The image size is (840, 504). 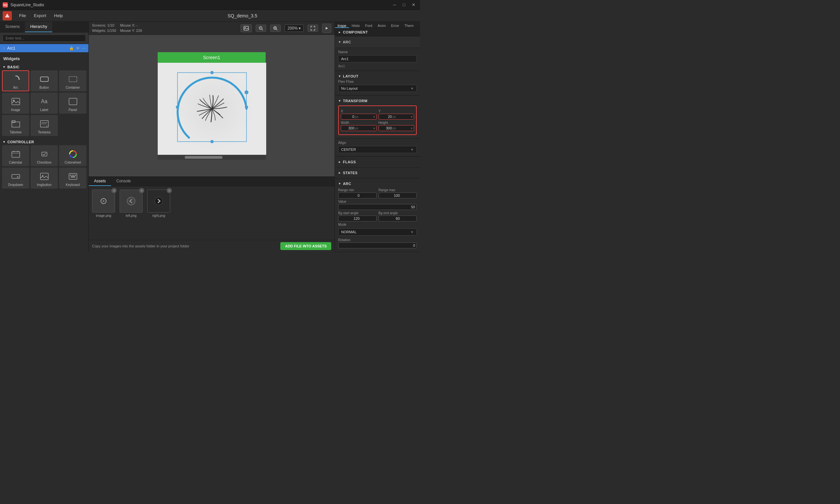 I want to click on flags-section: Flags, so click(x=377, y=162).